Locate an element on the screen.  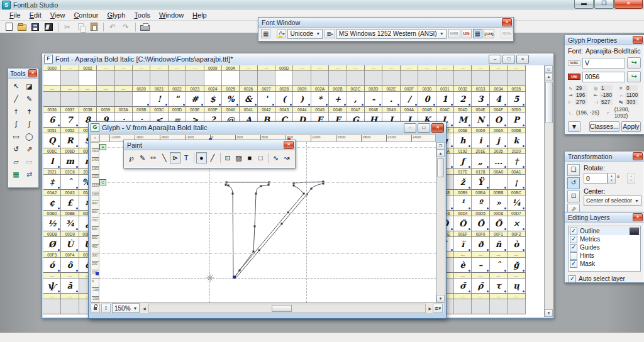
layer-checkbox-metrics: ✓ is located at coordinates (574, 240).